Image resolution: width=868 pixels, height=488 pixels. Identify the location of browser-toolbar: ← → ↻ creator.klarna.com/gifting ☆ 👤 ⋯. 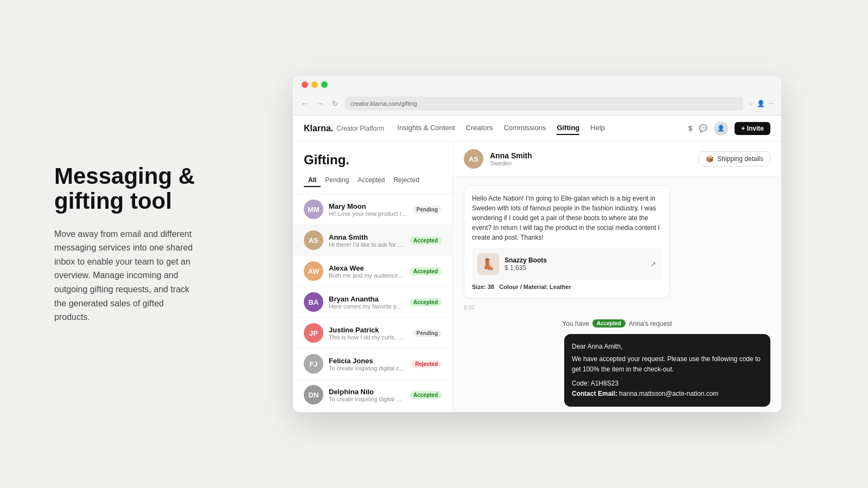
(537, 104).